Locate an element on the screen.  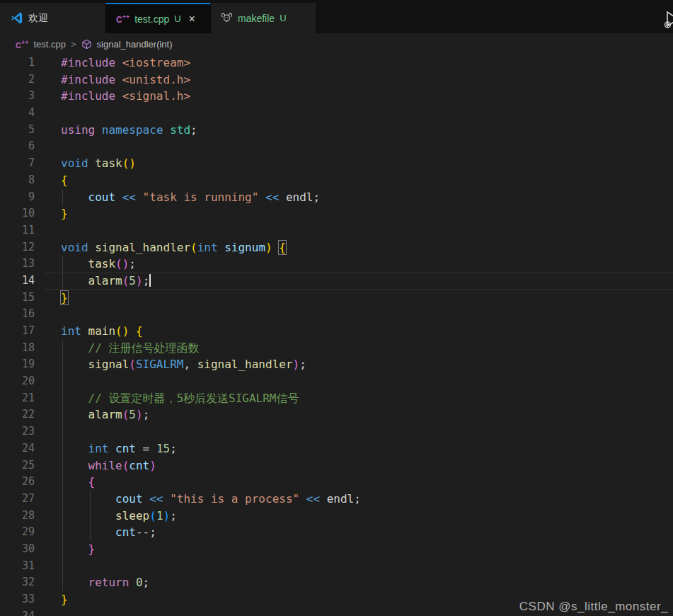
line-number: 12 is located at coordinates (22, 248).